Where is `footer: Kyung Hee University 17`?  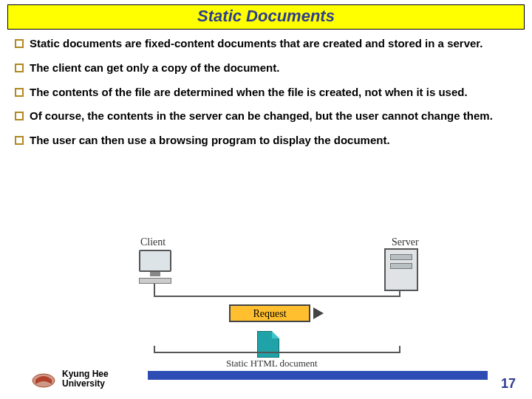
footer: Kyung Hee University 17 is located at coordinates (266, 378).